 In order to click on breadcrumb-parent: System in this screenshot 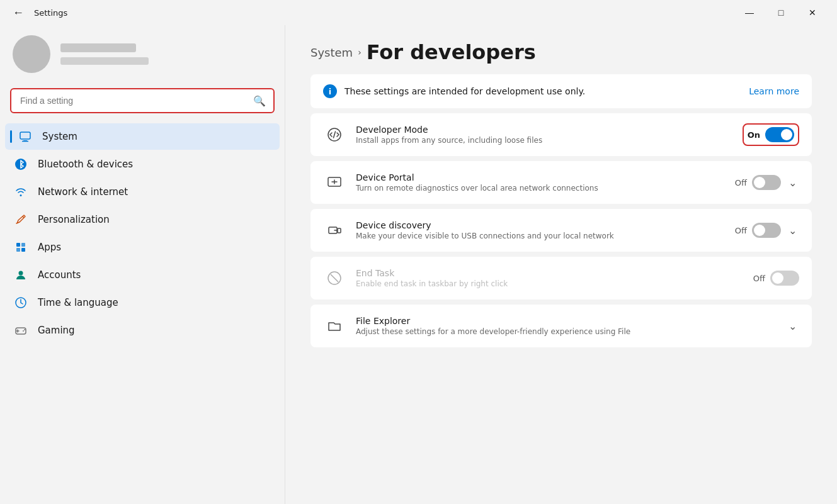, I will do `click(331, 53)`.